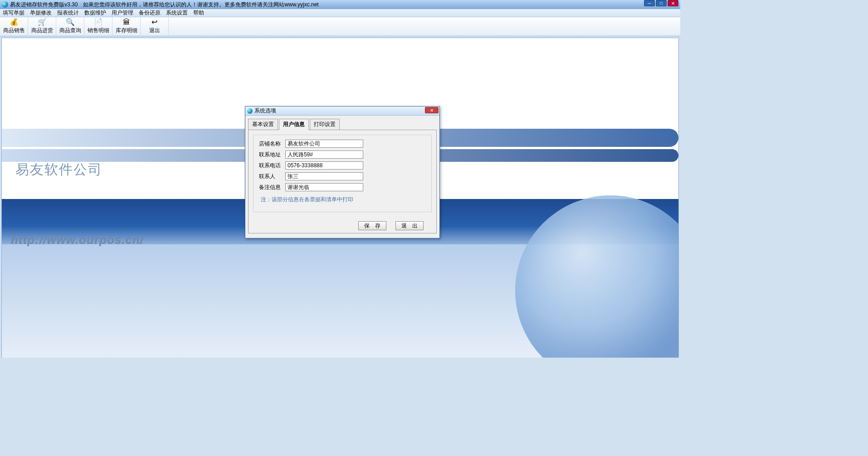  Describe the element at coordinates (42, 27) in the screenshot. I see `tool-purchase: 🛒商品进货` at that location.